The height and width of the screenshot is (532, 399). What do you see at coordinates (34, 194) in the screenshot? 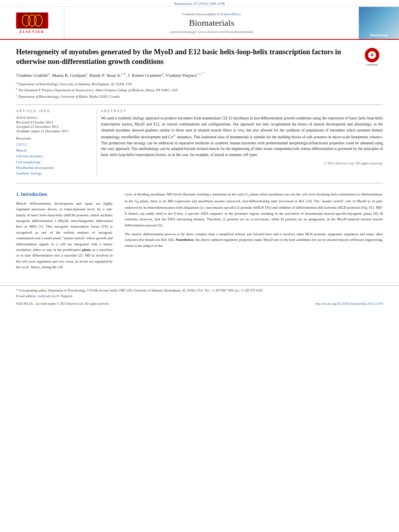
I see `intro-title: Introduction` at bounding box center [34, 194].